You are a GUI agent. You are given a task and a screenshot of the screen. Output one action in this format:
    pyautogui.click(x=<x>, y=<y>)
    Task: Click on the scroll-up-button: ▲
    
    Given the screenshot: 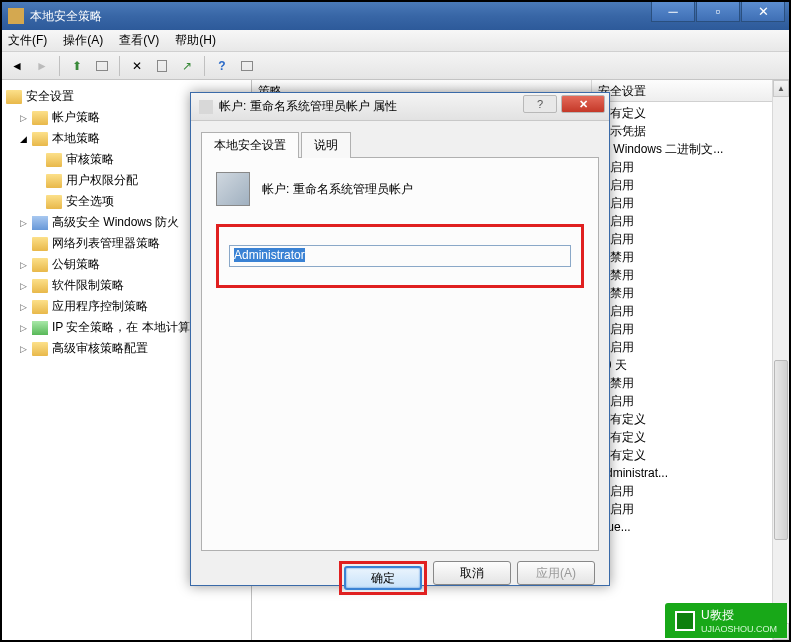 What is the action you would take?
    pyautogui.click(x=781, y=88)
    